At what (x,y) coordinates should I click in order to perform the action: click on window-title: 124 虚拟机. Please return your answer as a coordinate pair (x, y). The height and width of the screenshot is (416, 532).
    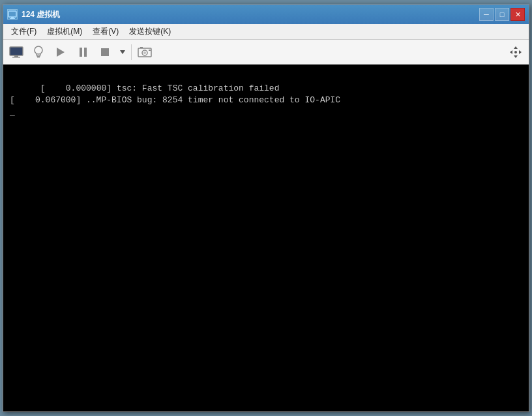
    Looking at the image, I should click on (40, 14).